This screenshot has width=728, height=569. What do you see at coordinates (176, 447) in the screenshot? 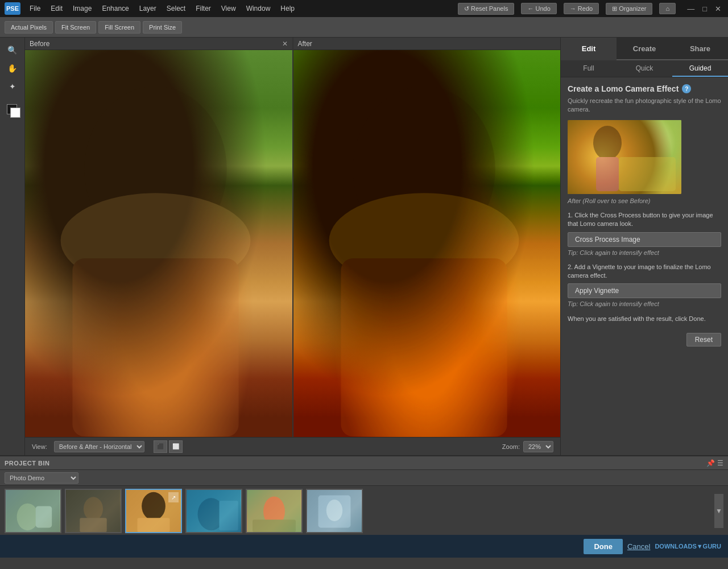
I see `view-vertical-icon: ⬜` at bounding box center [176, 447].